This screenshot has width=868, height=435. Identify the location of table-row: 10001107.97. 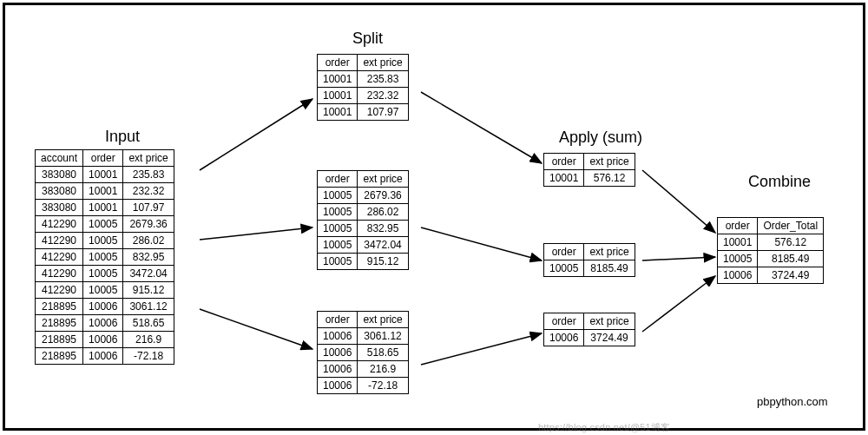
(363, 113).